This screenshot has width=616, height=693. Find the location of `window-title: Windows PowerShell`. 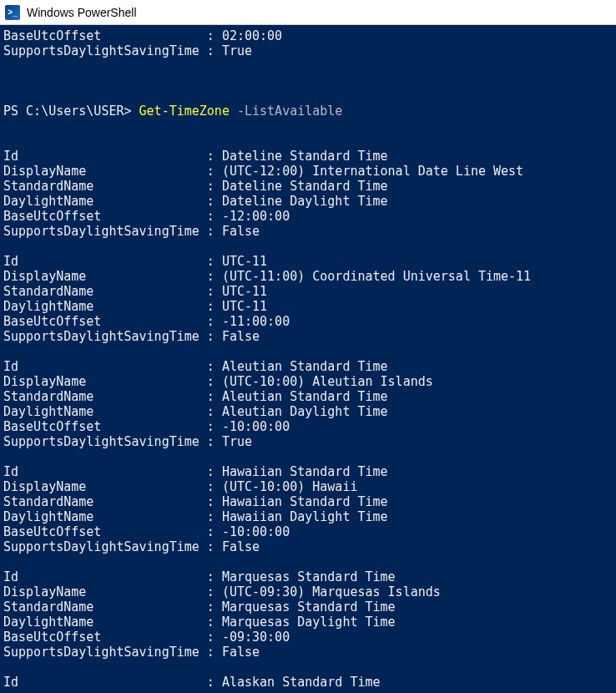

window-title: Windows PowerShell is located at coordinates (82, 13).